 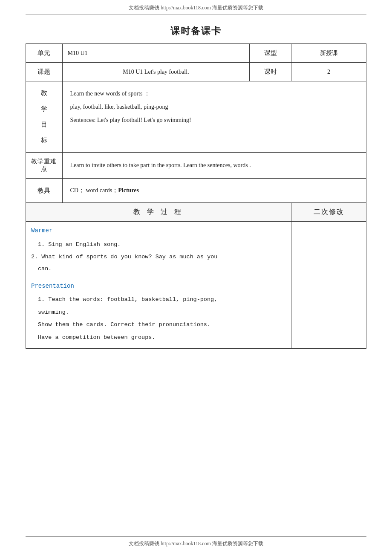 I want to click on obj-char-1: 教, so click(x=44, y=93).